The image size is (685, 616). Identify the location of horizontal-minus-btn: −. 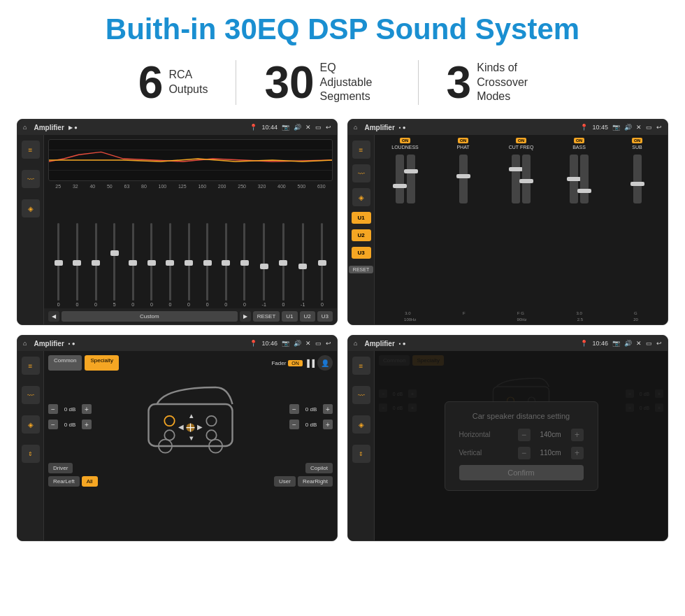
(524, 435).